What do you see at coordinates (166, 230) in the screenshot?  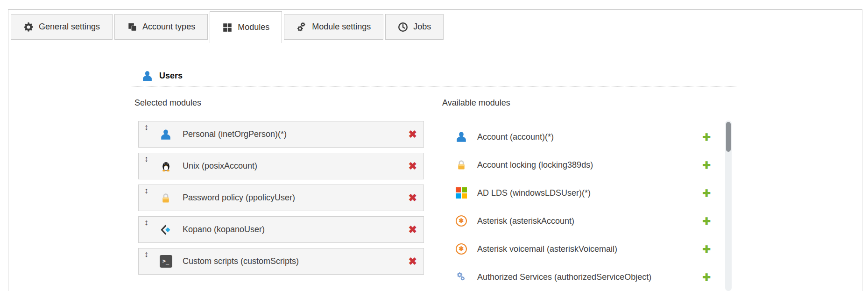 I see `kopano-icon` at bounding box center [166, 230].